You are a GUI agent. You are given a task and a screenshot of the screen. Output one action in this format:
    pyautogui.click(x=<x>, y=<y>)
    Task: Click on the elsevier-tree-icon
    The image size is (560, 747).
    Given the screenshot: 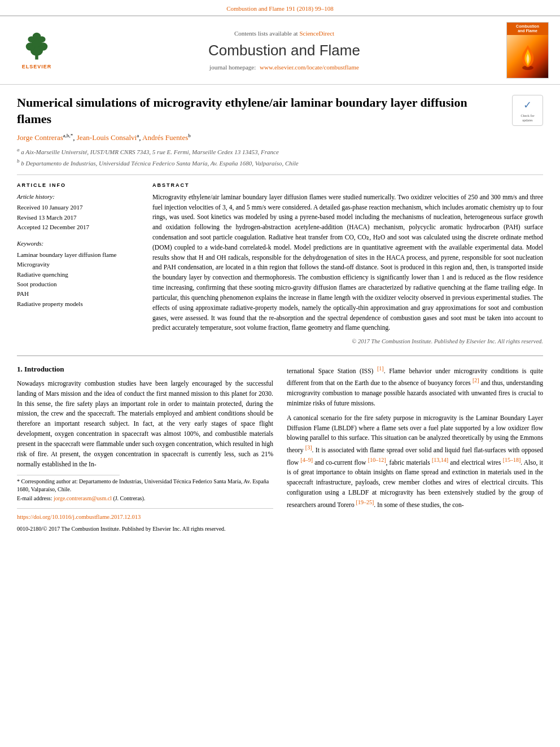 What is the action you would take?
    pyautogui.click(x=37, y=46)
    